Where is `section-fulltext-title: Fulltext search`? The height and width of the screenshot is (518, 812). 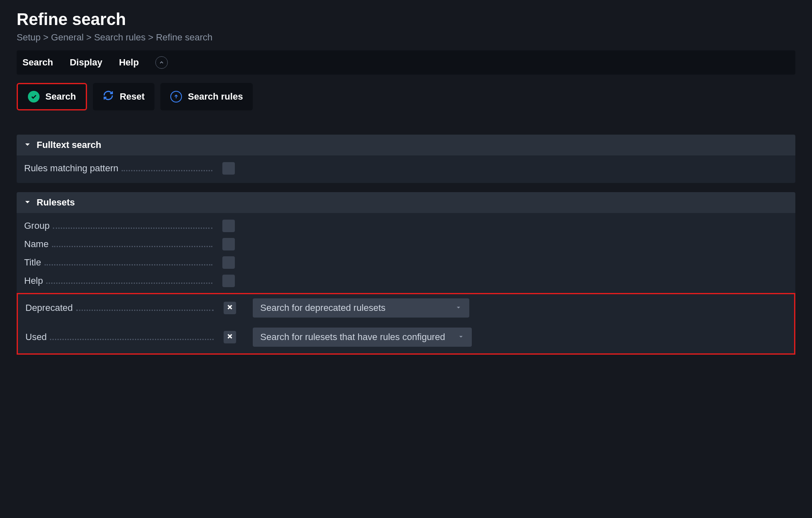
section-fulltext-title: Fulltext search is located at coordinates (69, 145).